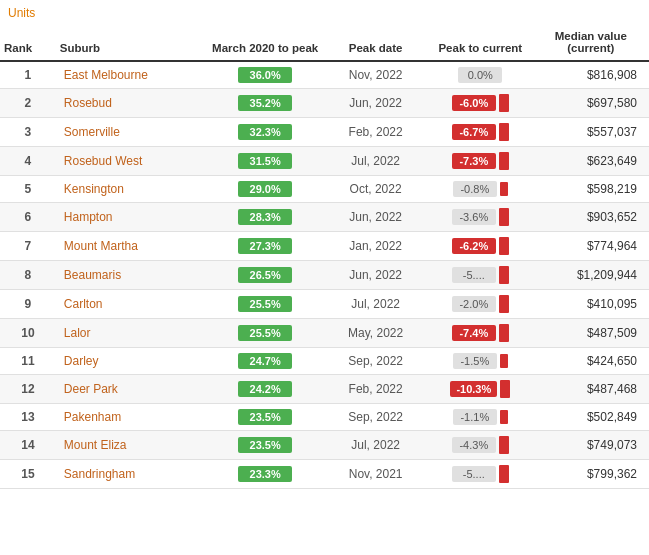 The width and height of the screenshot is (649, 555). Describe the element at coordinates (591, 474) in the screenshot. I see `cell-median: $799,362` at that location.